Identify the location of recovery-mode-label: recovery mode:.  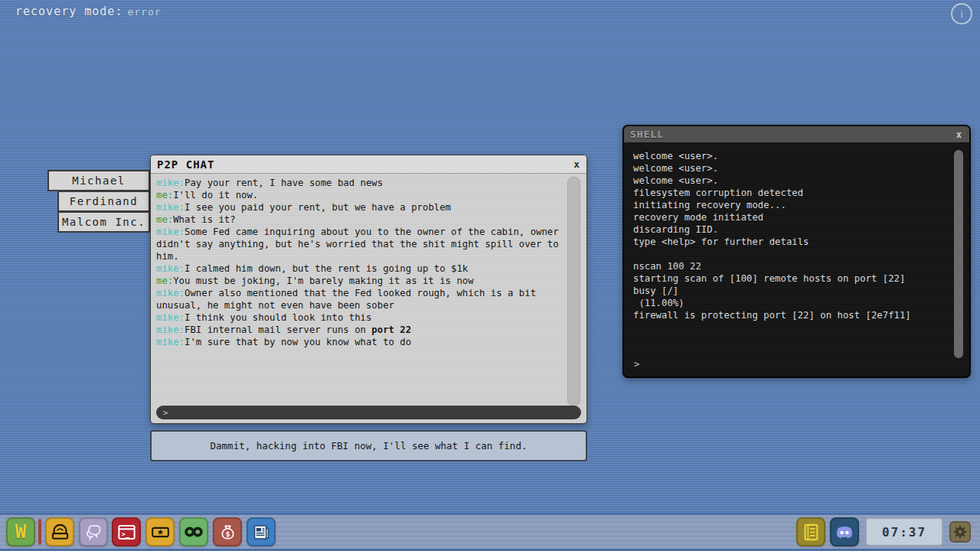
(69, 11).